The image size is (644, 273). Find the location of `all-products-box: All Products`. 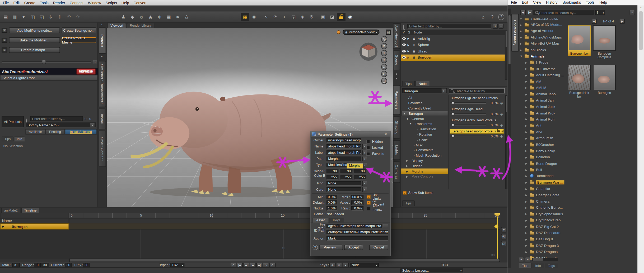

all-products-box: All Products is located at coordinates (13, 122).